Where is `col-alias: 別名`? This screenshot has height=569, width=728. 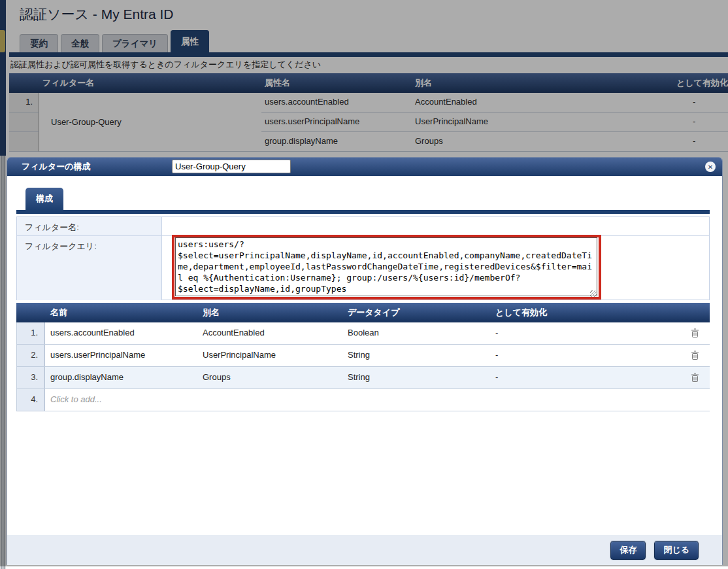 col-alias: 別名 is located at coordinates (270, 313).